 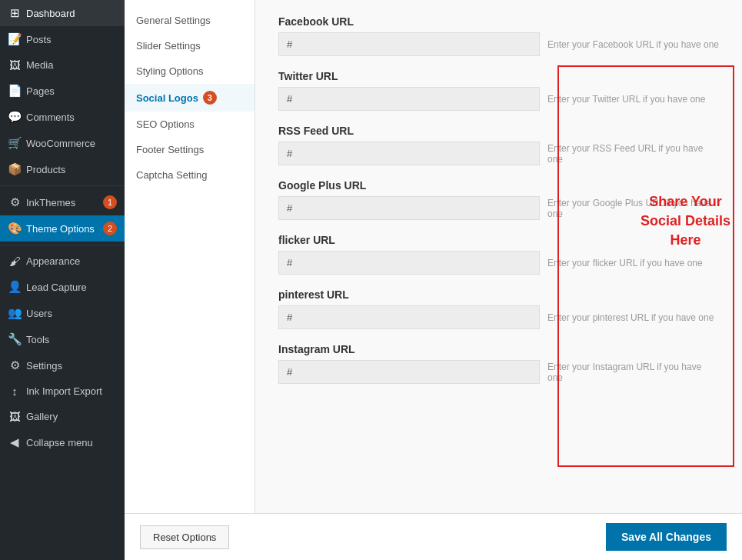 What do you see at coordinates (62, 143) in the screenshot?
I see `sidebar-item-woocommerce: 🛒WooCommerce` at bounding box center [62, 143].